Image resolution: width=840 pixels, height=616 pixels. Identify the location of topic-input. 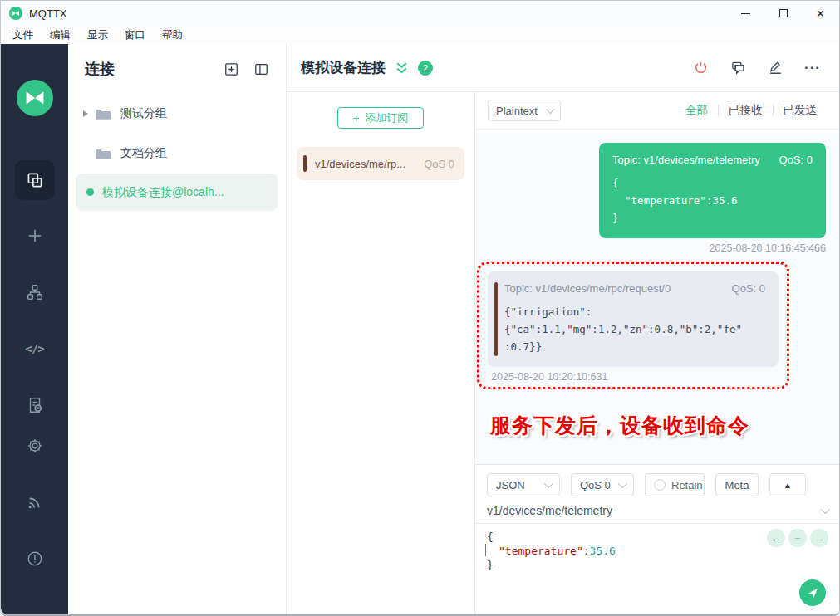
(654, 511).